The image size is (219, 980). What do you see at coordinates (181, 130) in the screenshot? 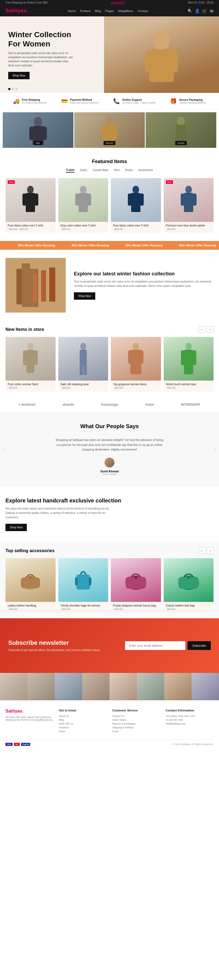
I see `banner-combo: Combo` at bounding box center [181, 130].